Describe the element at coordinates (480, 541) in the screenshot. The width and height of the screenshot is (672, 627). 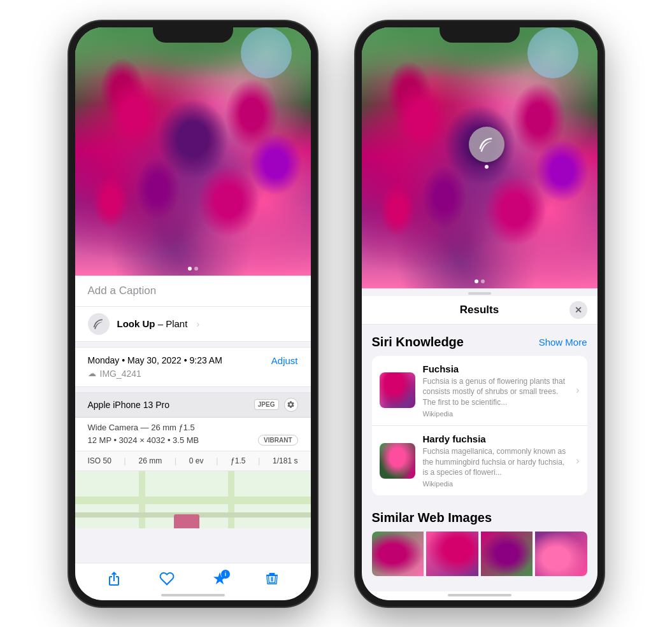
I see `web-images-section: Similar Web Images` at that location.